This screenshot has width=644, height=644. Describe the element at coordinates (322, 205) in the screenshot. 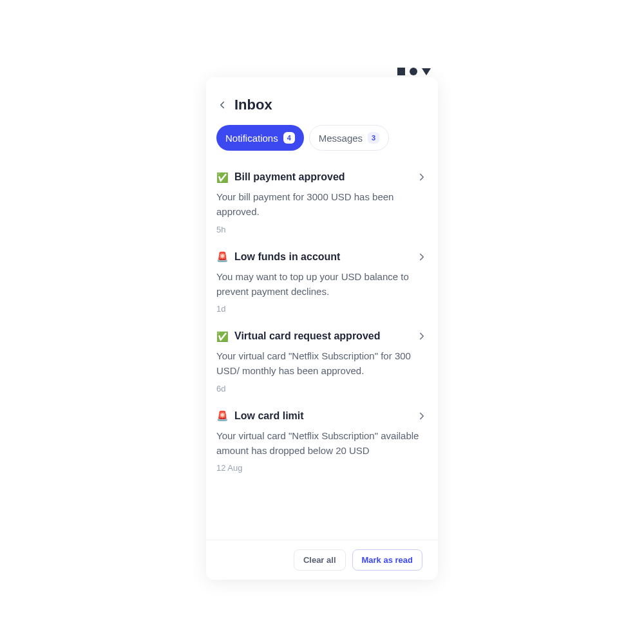

I see `item-body: Your bill payment for 3000 USD has been …` at that location.